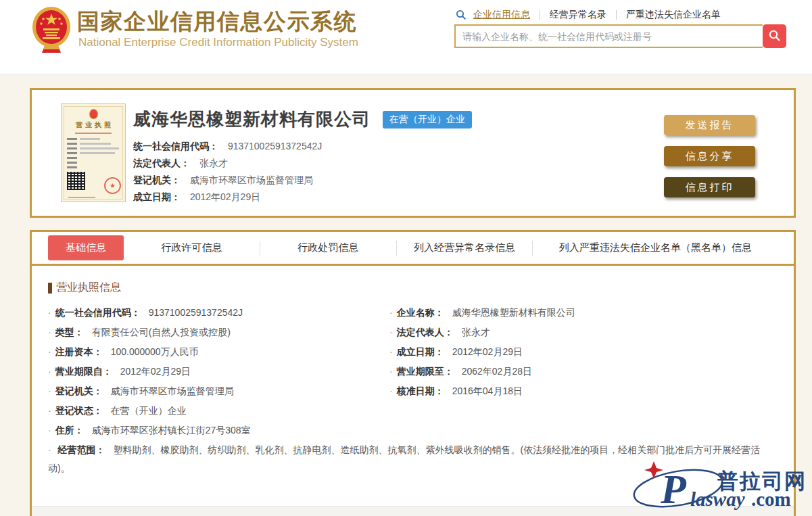 The image size is (812, 516). Describe the element at coordinates (673, 489) in the screenshot. I see `watermark-p: P` at that location.